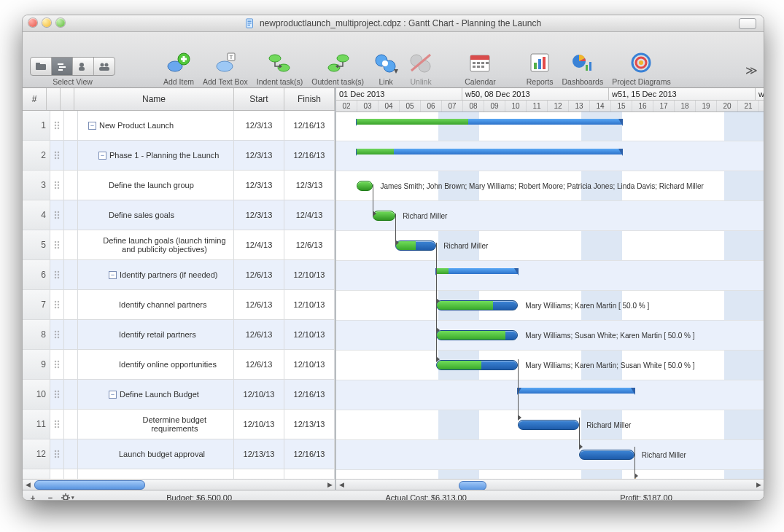  I want to click on col-name: Name, so click(155, 99).